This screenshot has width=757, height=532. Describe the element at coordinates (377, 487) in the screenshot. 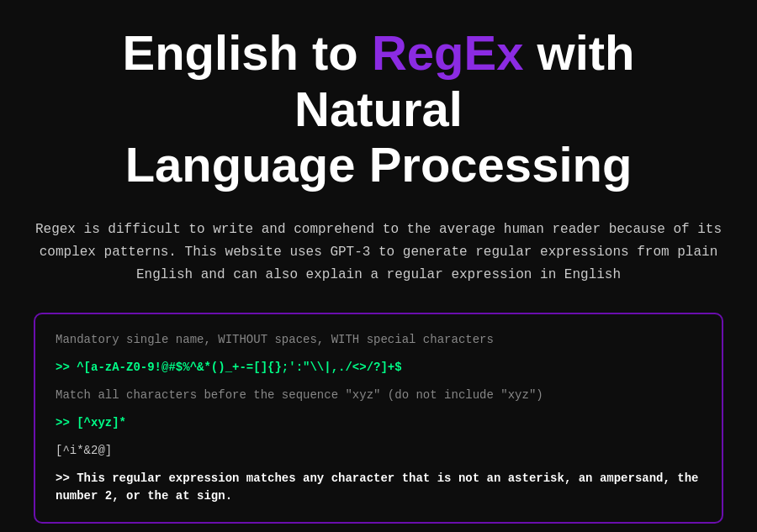

I see `terminal-explanation: >> This regular expression matches any c…` at that location.